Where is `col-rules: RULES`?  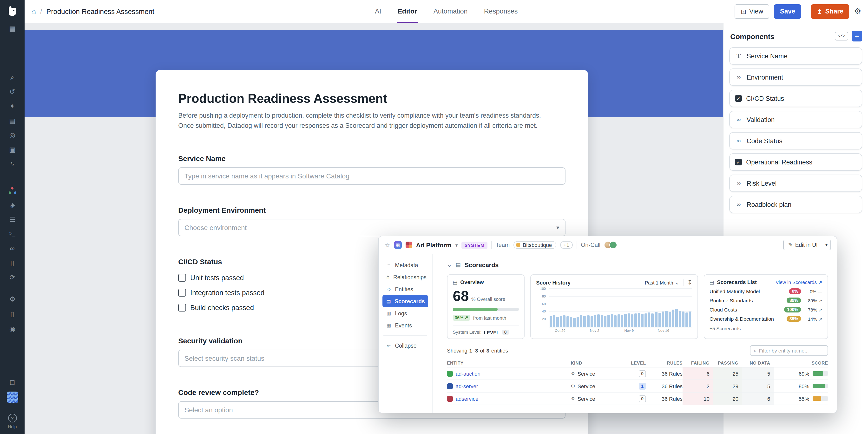 col-rules: RULES is located at coordinates (664, 363).